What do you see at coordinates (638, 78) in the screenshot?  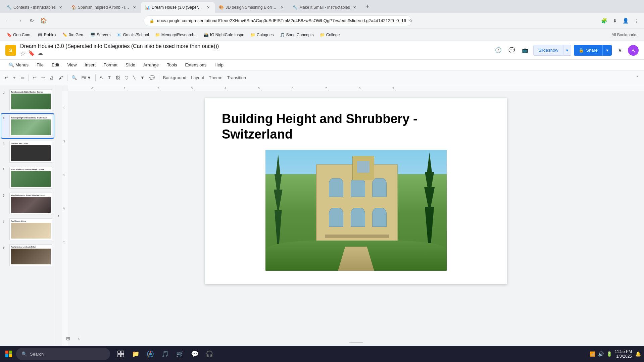 I see `toolbar-collapse: ⌃` at bounding box center [638, 78].